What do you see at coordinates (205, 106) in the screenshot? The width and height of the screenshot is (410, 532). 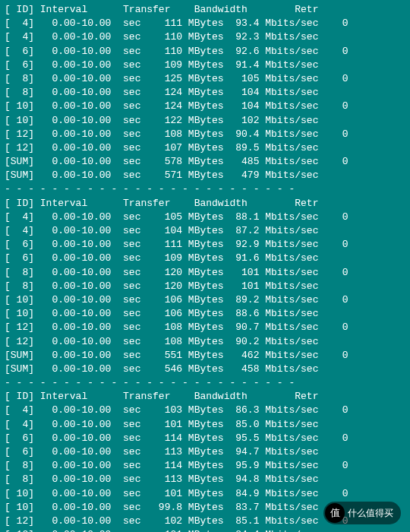 I see `data-row: [ 10] 0.00-10.00 sec 124 MBytes 104 Mbit…` at bounding box center [205, 106].